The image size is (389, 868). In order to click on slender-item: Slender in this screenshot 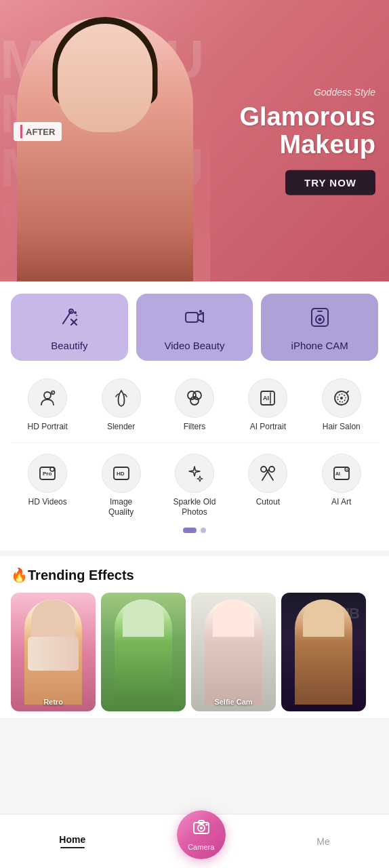, I will do `click(121, 405)`.